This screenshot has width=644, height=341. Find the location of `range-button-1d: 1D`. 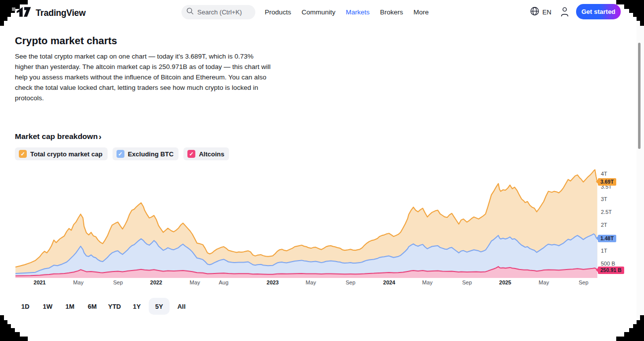

range-button-1d: 1D is located at coordinates (25, 306).